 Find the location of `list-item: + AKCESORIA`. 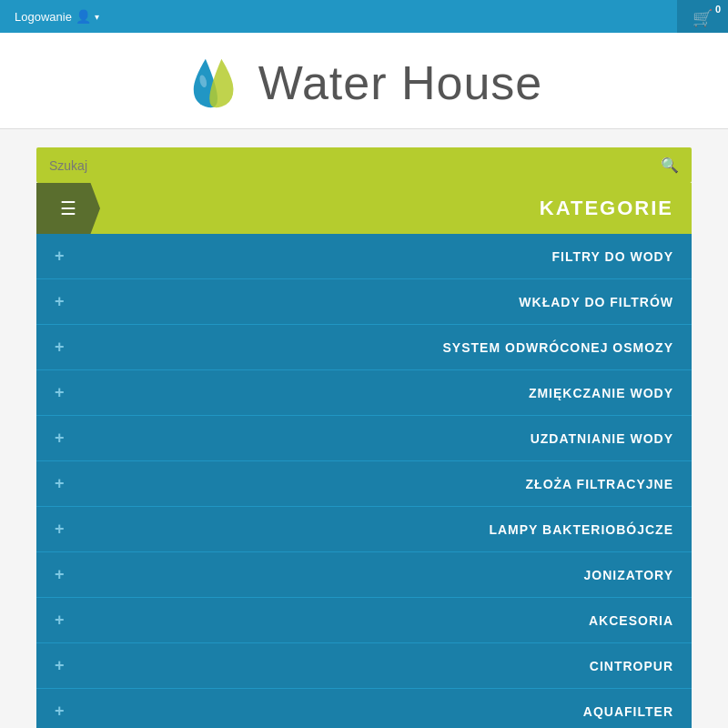

list-item: + AKCESORIA is located at coordinates (364, 621).